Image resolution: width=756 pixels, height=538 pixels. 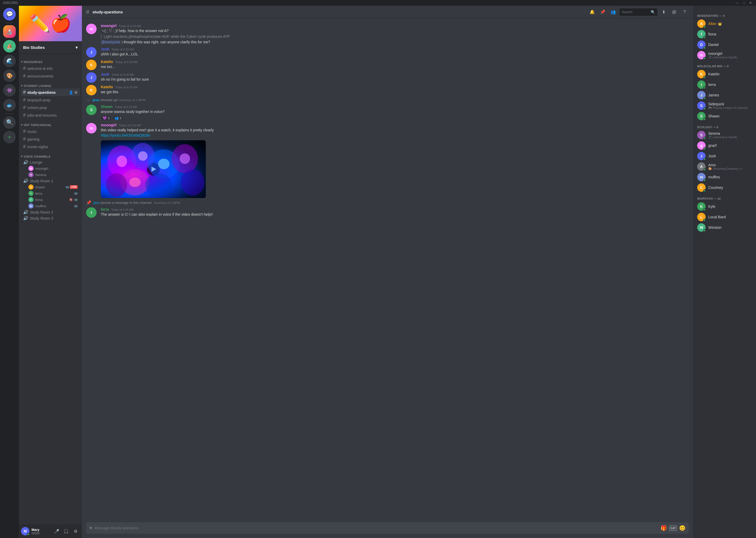 I want to click on member-local-bard: L Local Bard, so click(x=725, y=217).